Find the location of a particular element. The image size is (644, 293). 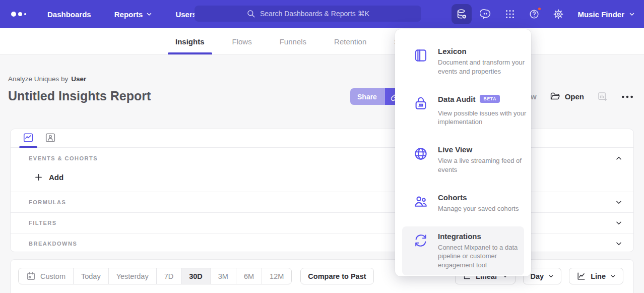

ellipsis-icon is located at coordinates (627, 97).